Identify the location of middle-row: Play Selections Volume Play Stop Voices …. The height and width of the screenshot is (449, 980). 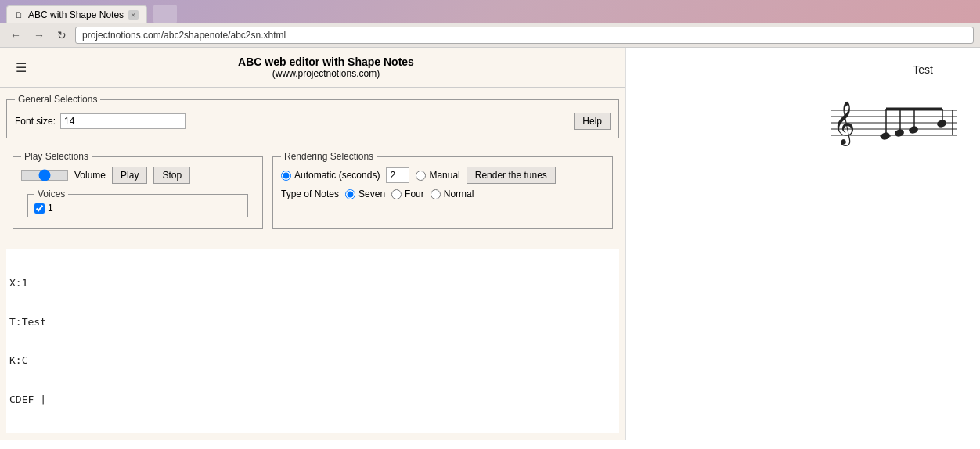
(313, 190).